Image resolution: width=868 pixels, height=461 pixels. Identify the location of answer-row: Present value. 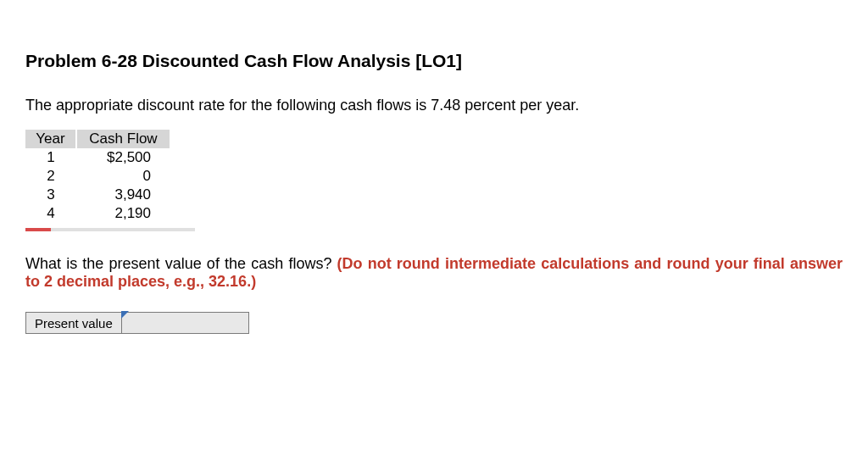
(434, 323).